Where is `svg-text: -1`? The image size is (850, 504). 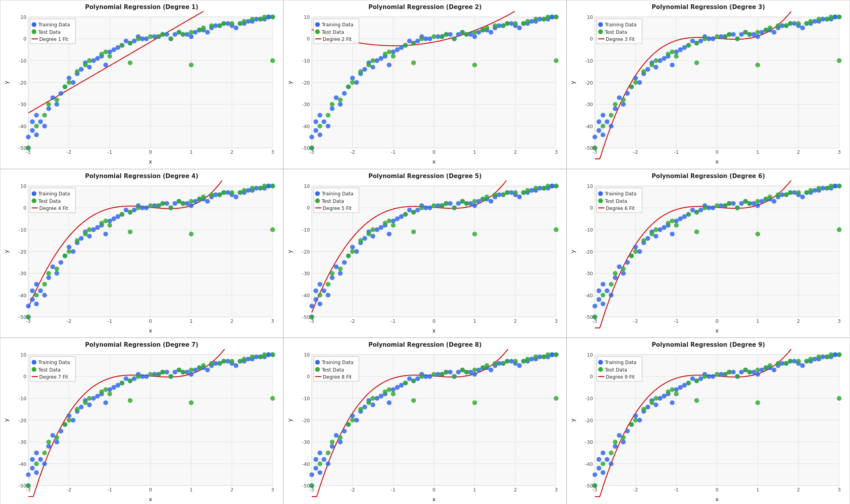 svg-text: -1 is located at coordinates (676, 152).